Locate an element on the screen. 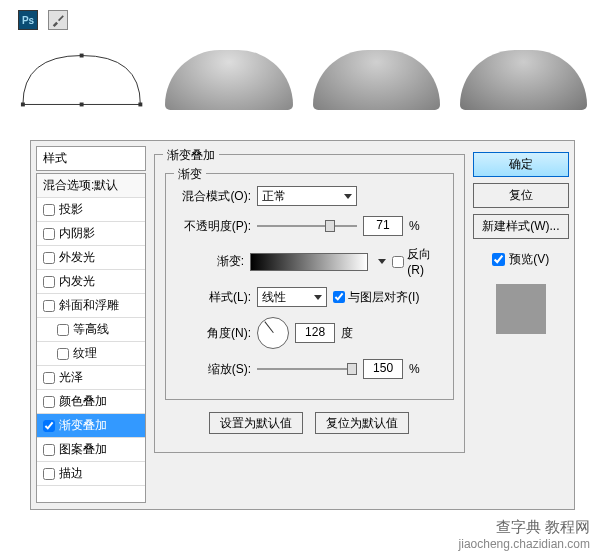  style-drop-shadow: 投影 is located at coordinates (91, 210).